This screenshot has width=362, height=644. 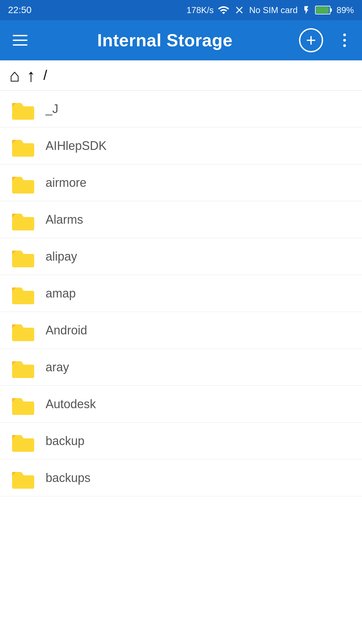 What do you see at coordinates (76, 146) in the screenshot?
I see `file-name-label: AIHlepSDK` at bounding box center [76, 146].